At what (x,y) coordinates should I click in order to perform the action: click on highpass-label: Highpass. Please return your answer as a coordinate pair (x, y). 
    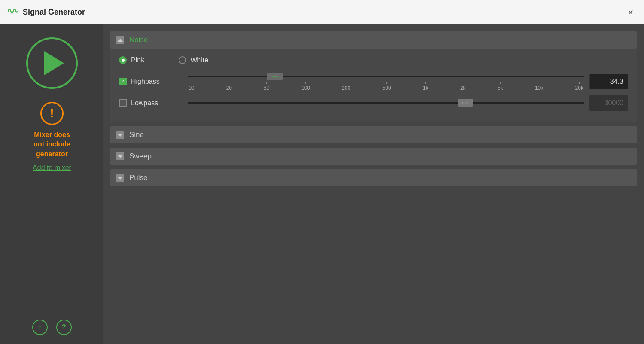
    Looking at the image, I should click on (145, 82).